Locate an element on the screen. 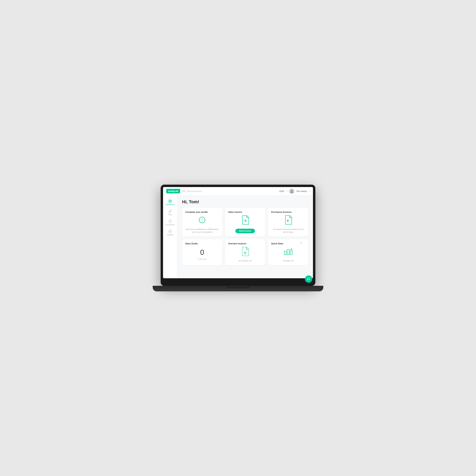 The height and width of the screenshot is (476, 476). complete-profile-icon-container is located at coordinates (202, 220).